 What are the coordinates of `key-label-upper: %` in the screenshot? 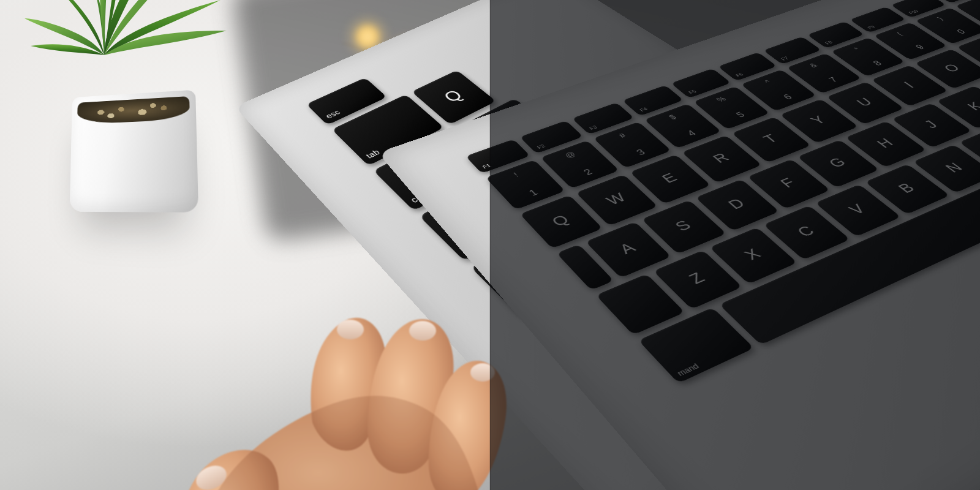 It's located at (722, 99).